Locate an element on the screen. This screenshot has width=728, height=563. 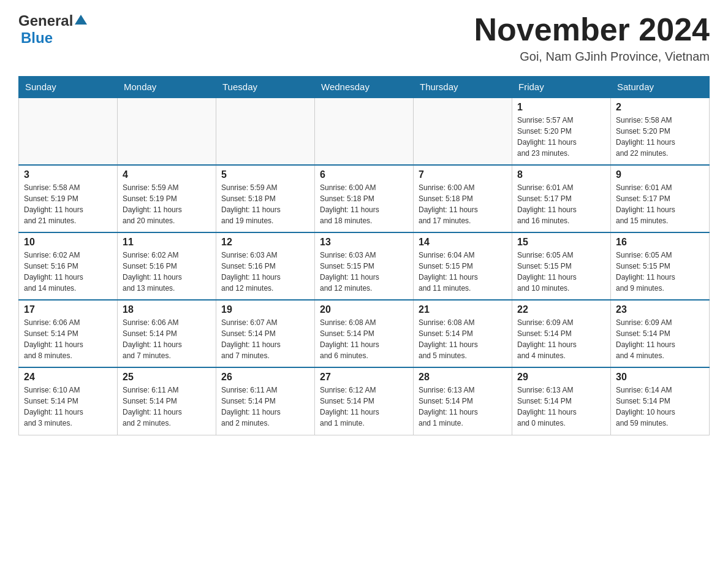
day-number: 19 is located at coordinates (265, 310).